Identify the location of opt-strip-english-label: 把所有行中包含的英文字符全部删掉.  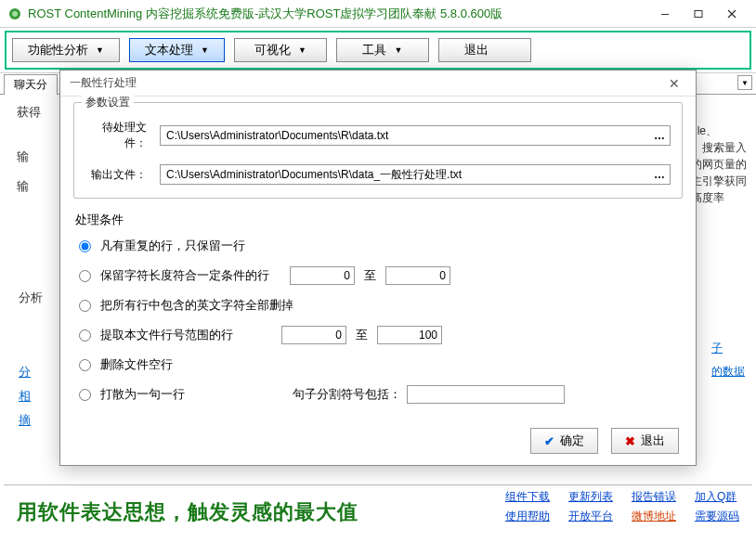
(197, 305).